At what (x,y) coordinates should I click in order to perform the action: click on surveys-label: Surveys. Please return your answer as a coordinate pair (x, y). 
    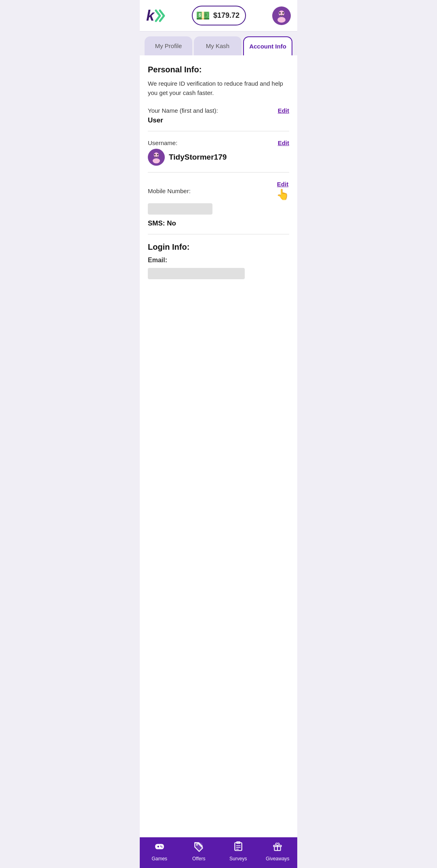
    Looking at the image, I should click on (238, 859).